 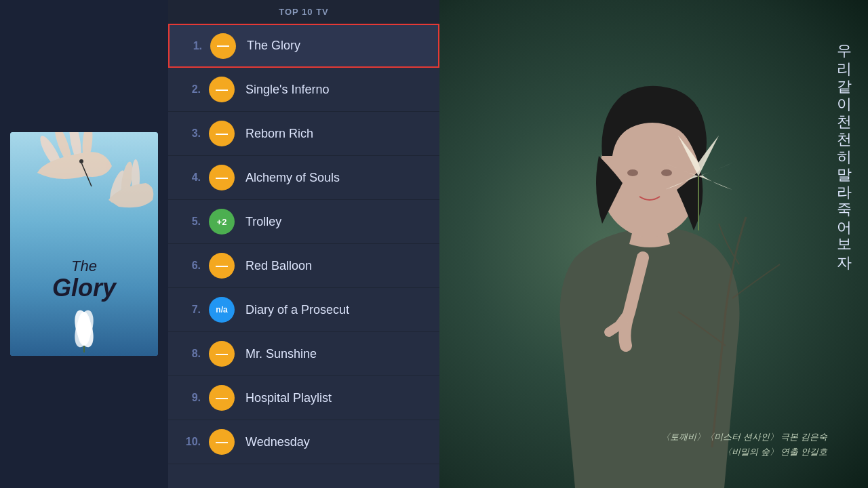 What do you see at coordinates (84, 329) in the screenshot?
I see `flower-decoration` at bounding box center [84, 329].